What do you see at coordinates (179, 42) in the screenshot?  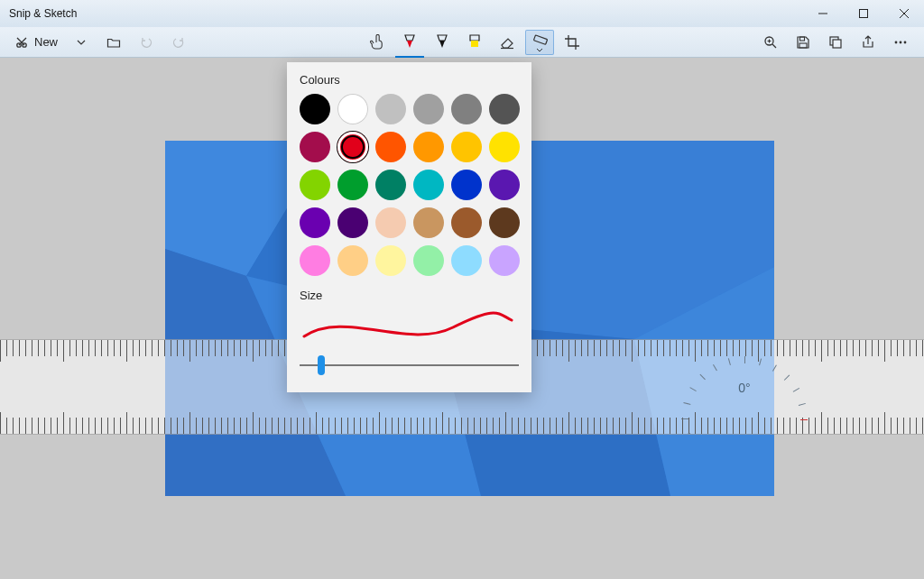 I see `redo-icon` at bounding box center [179, 42].